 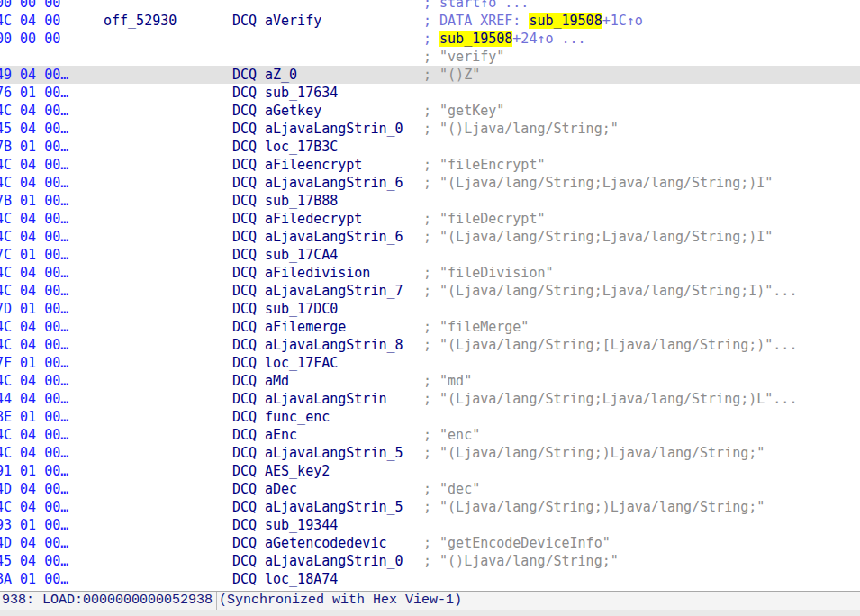 I want to click on operand: aZ_0, so click(x=281, y=75).